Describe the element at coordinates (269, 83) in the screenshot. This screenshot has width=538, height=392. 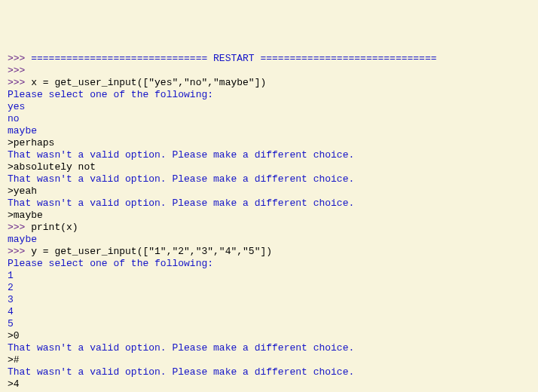
I see `code-line: >>> x = get_user_input(["yes","no","mayb…` at that location.